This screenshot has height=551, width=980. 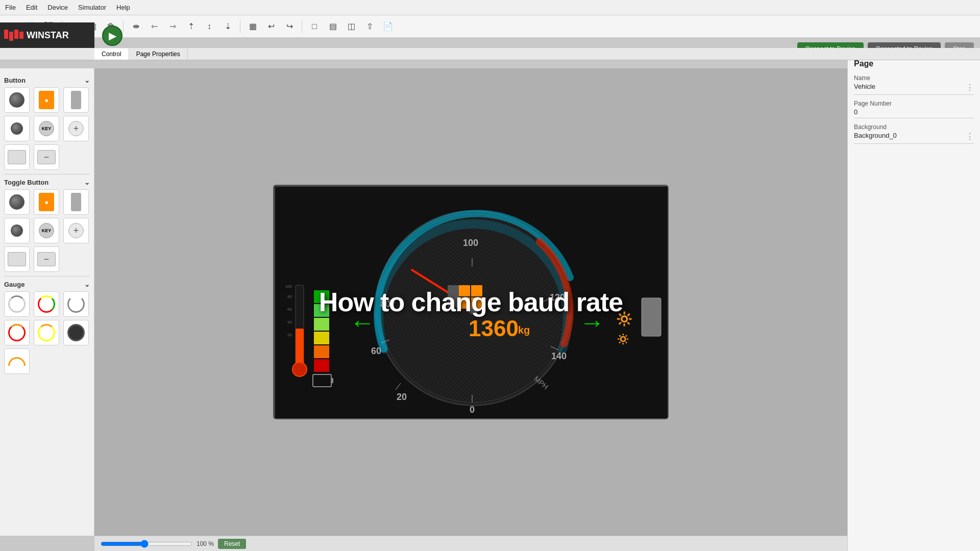 I want to click on name-value: Vehicle ⋮, so click(x=914, y=89).